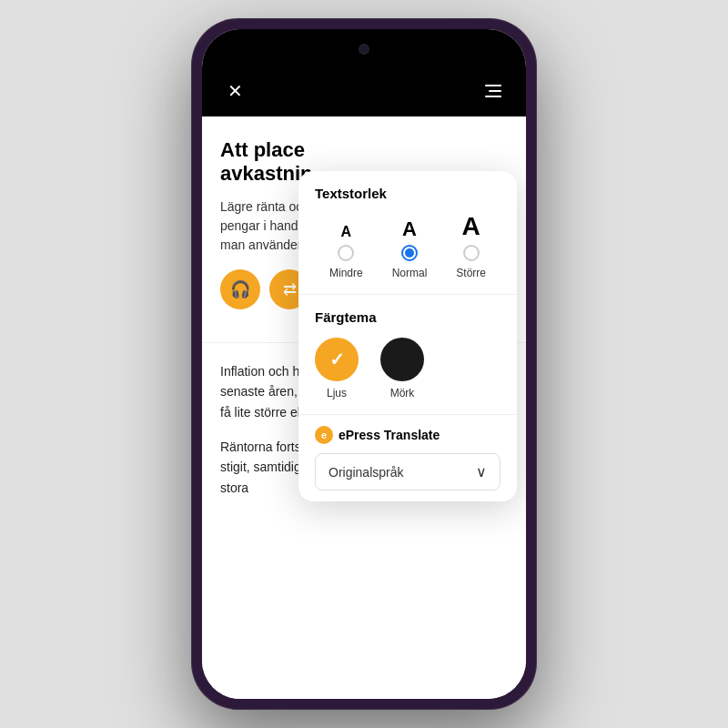  Describe the element at coordinates (235, 91) in the screenshot. I see `close-button: ✕` at that location.